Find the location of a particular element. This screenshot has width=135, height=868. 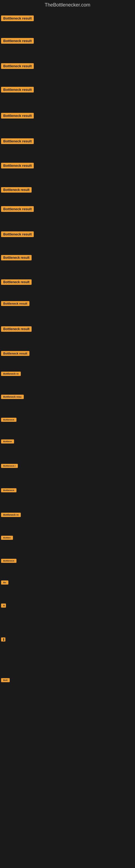

bottleneck-badge: Bottleneck resu is located at coordinates (12, 397).